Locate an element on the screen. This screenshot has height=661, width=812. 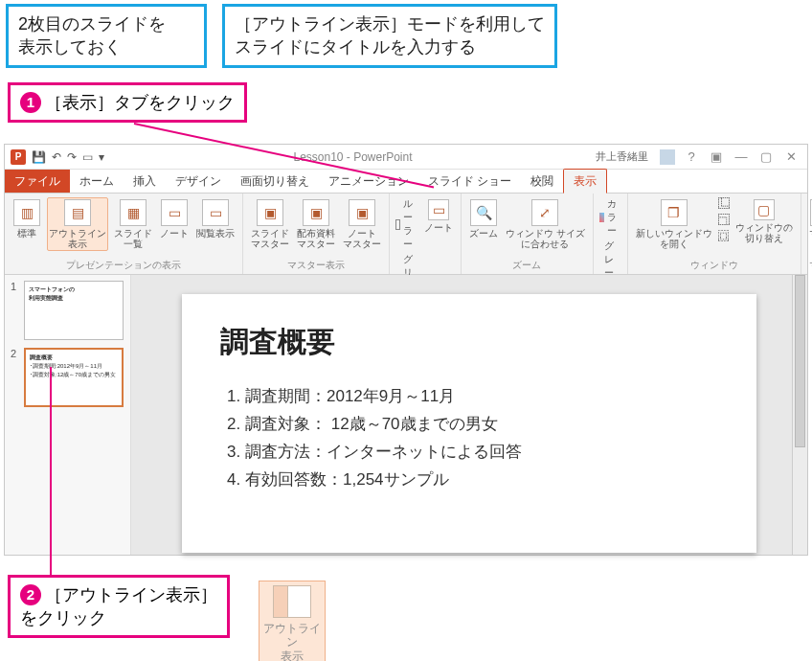
instruction-callout-2: ［アウトライン表示］モードを利用して スライドにタイトルを入力する is located at coordinates (390, 36).